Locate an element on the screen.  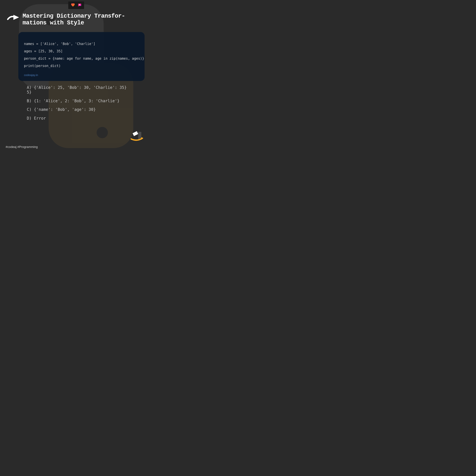
answer-options: A) {'Alice': 25, 'Bob': 30, 'Charlie': 3… is located at coordinates (86, 103).